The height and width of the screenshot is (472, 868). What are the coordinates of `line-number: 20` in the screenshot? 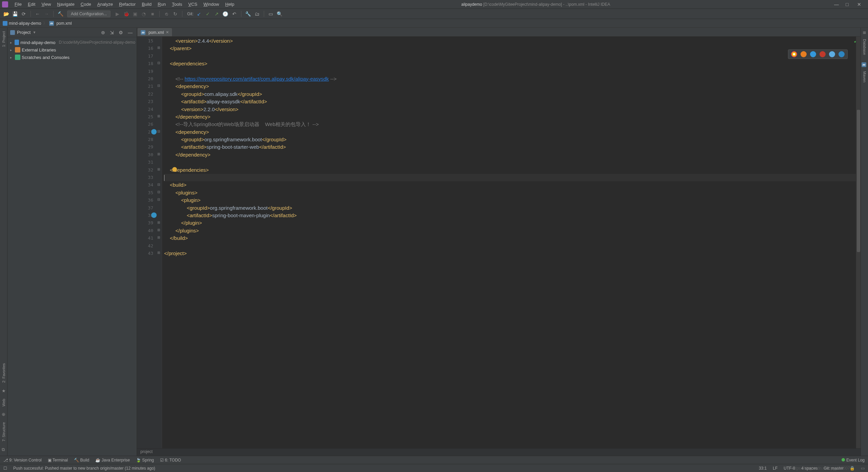 It's located at (145, 79).